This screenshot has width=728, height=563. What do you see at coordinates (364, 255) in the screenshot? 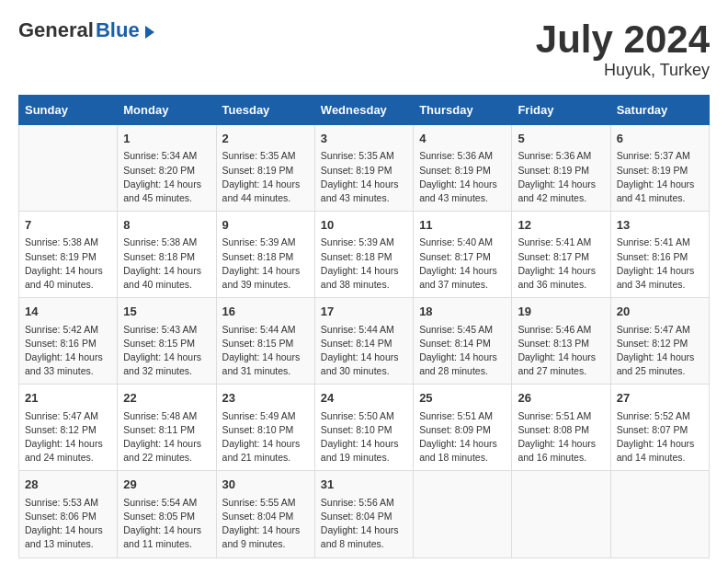
I see `calendar-week-row: 7Sunrise: 5:38 AM Sunset: 8:19 PM Daylig…` at bounding box center [364, 255].